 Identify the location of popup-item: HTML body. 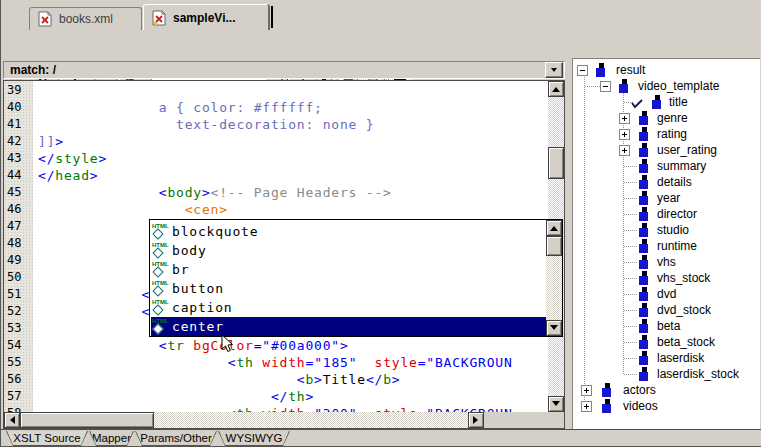
(348, 250).